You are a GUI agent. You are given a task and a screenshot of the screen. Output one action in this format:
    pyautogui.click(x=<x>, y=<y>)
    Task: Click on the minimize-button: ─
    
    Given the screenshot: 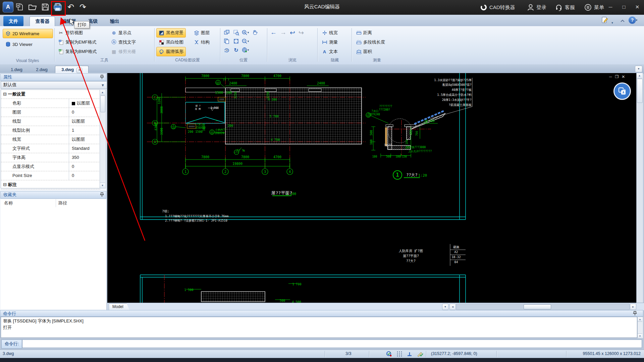 What is the action you would take?
    pyautogui.click(x=610, y=7)
    